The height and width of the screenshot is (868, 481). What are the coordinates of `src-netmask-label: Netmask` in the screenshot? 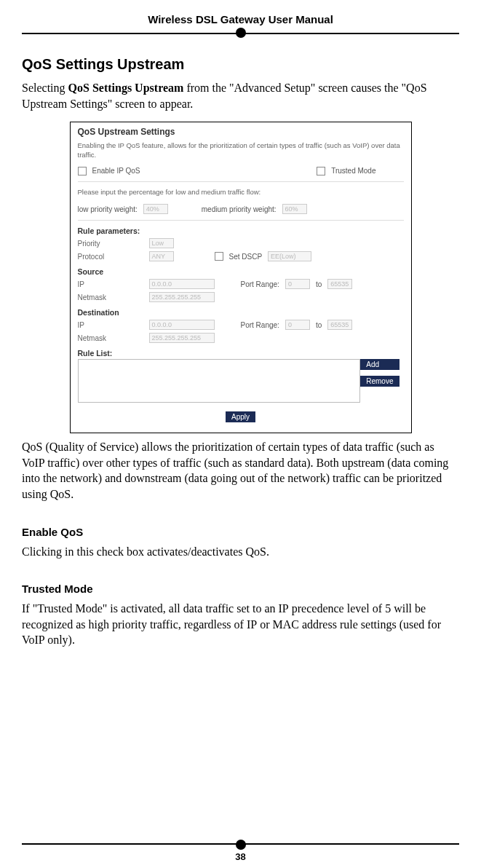 It's located at (111, 297).